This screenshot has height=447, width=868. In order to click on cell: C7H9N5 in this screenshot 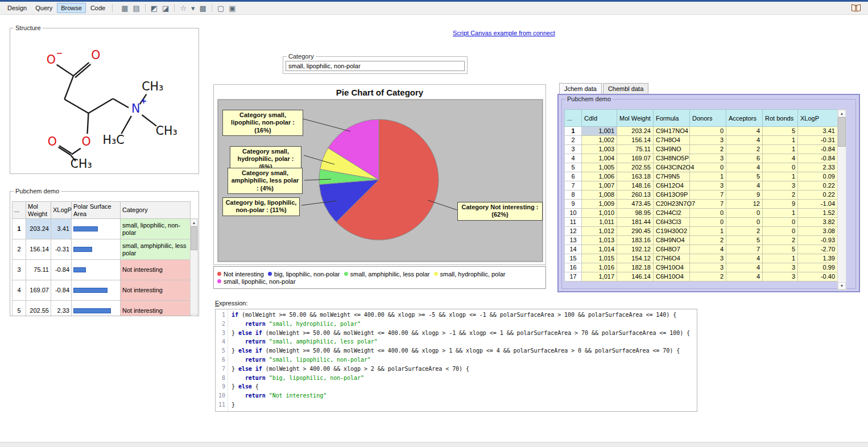, I will do `click(672, 177)`.